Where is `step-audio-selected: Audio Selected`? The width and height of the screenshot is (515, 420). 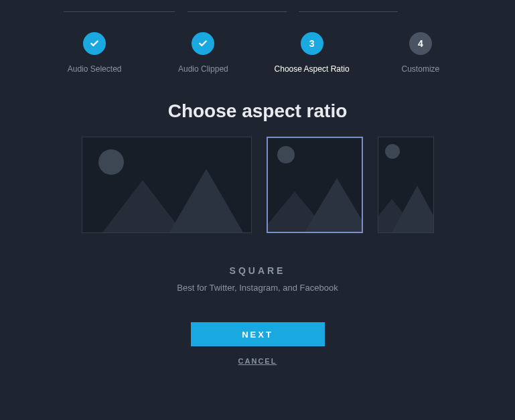 step-audio-selected: Audio Selected is located at coordinates (94, 53).